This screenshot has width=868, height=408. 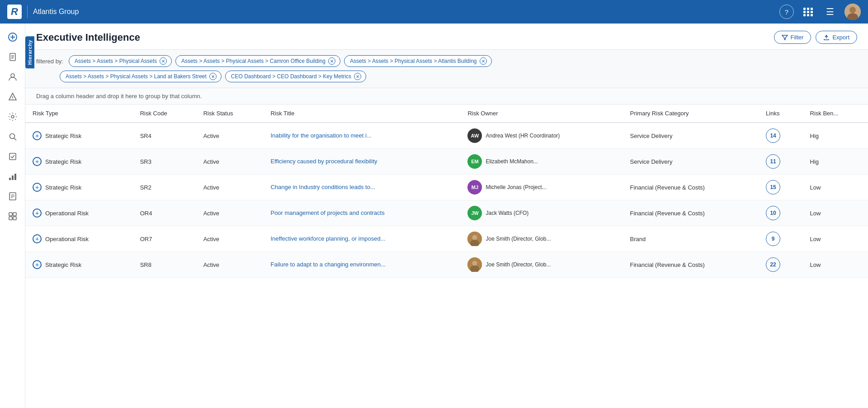 What do you see at coordinates (120, 61) in the screenshot?
I see `filter-chip-0: Assets > Assets > Physical Assets ✕` at bounding box center [120, 61].